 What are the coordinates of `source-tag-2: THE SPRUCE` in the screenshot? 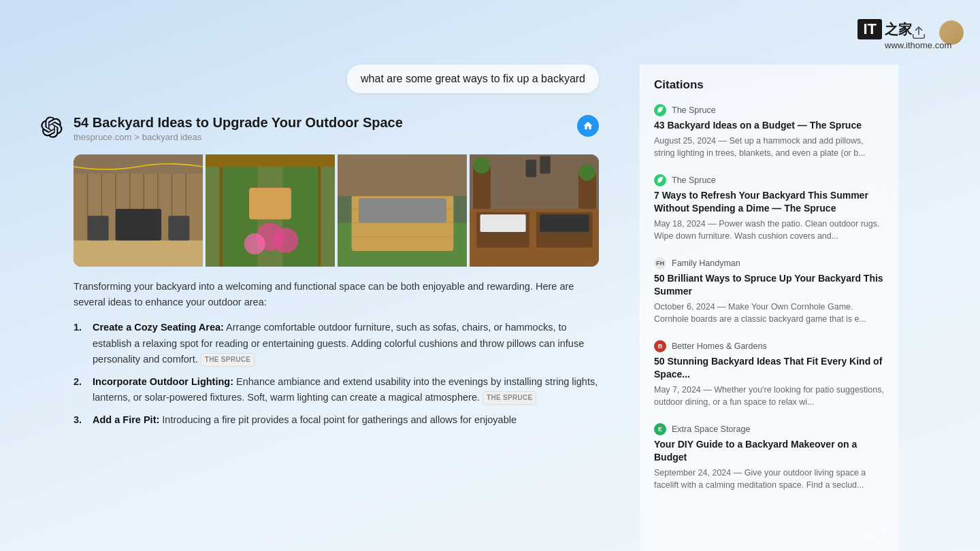 It's located at (509, 398).